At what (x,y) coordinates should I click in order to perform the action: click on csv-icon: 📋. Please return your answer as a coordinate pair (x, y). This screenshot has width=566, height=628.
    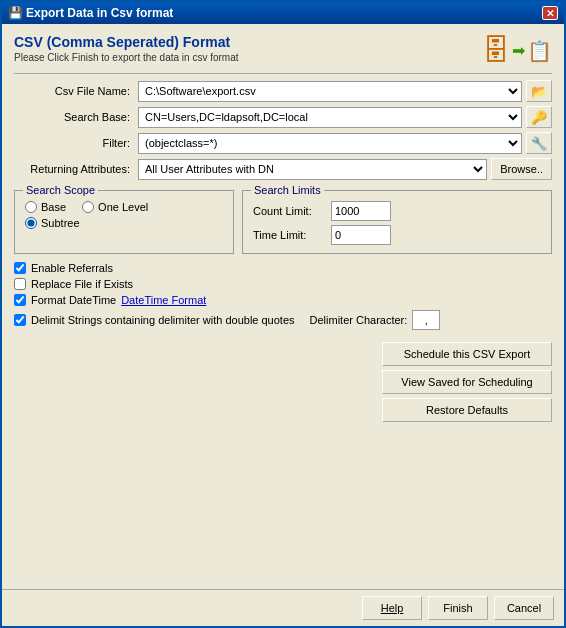
    Looking at the image, I should click on (540, 51).